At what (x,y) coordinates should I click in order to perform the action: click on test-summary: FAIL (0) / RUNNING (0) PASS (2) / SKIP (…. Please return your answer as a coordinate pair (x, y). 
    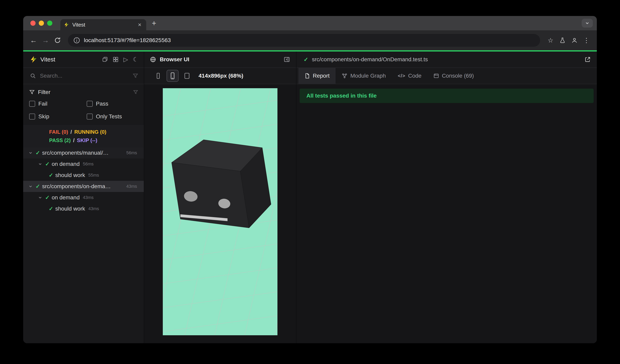
    Looking at the image, I should click on (84, 136).